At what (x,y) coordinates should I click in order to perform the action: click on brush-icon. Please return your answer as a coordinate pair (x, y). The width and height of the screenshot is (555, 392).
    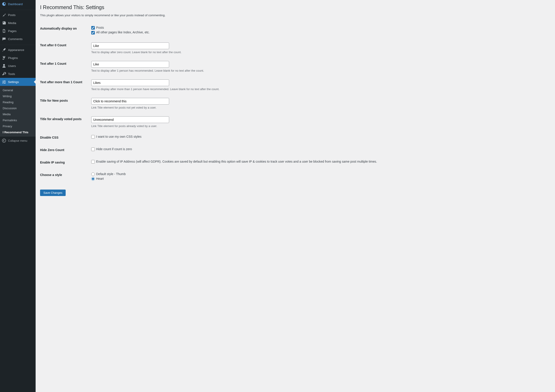
    Looking at the image, I should click on (4, 50).